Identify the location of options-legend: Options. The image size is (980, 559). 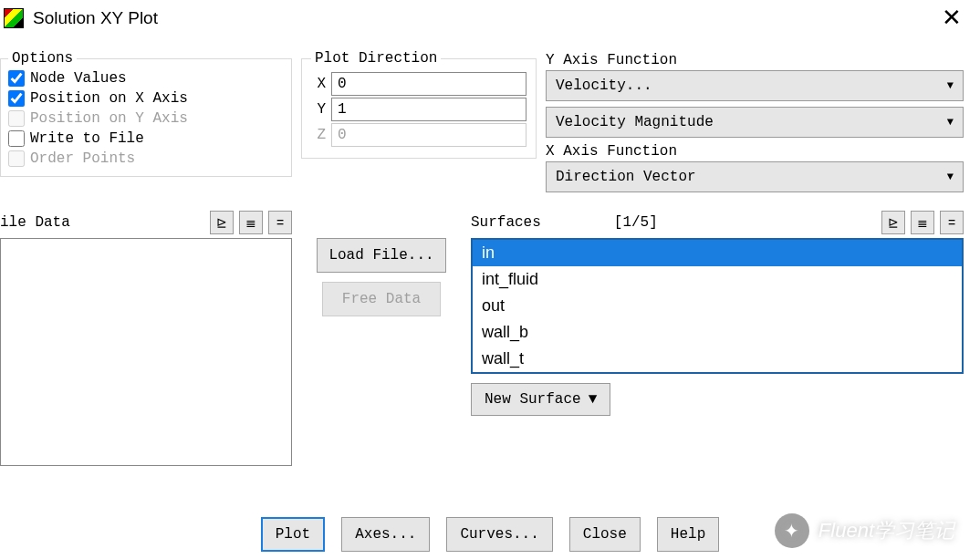
(42, 58).